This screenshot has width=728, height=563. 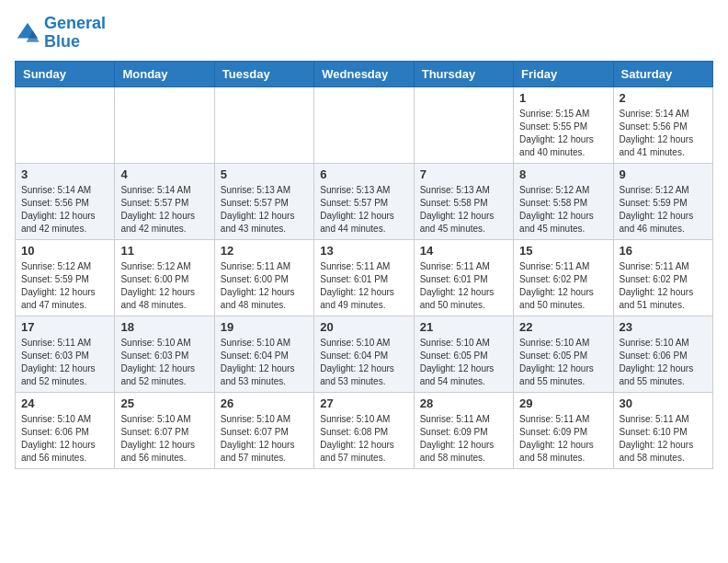 I want to click on day-number: 6, so click(x=364, y=175).